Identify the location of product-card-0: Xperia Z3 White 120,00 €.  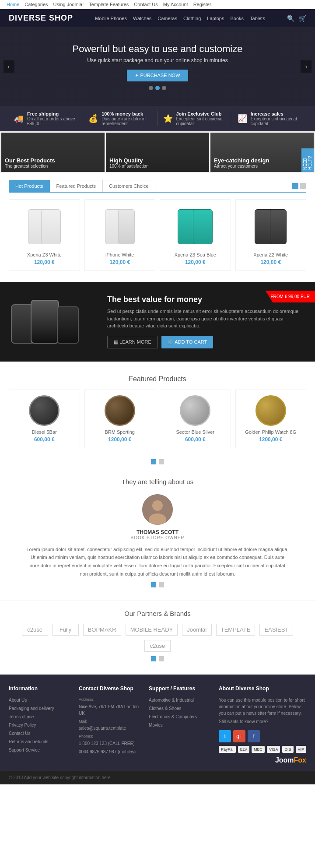
(45, 235).